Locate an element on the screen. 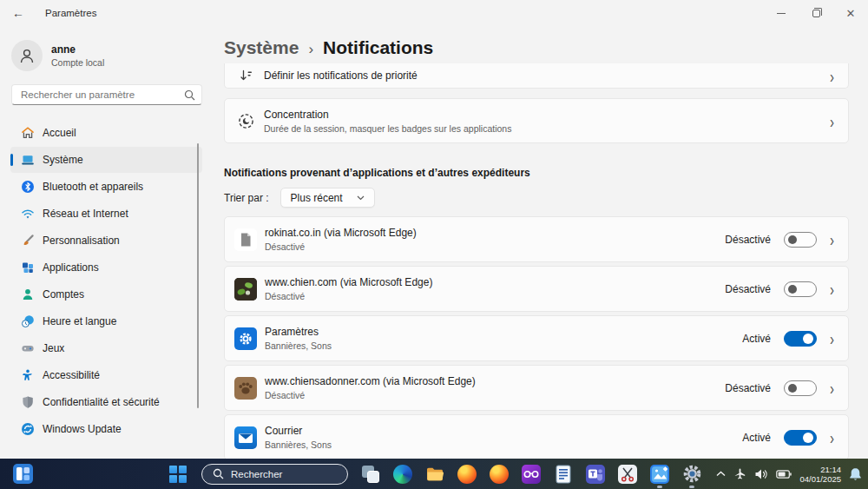 This screenshot has height=489, width=868. teams-icon is located at coordinates (595, 474).